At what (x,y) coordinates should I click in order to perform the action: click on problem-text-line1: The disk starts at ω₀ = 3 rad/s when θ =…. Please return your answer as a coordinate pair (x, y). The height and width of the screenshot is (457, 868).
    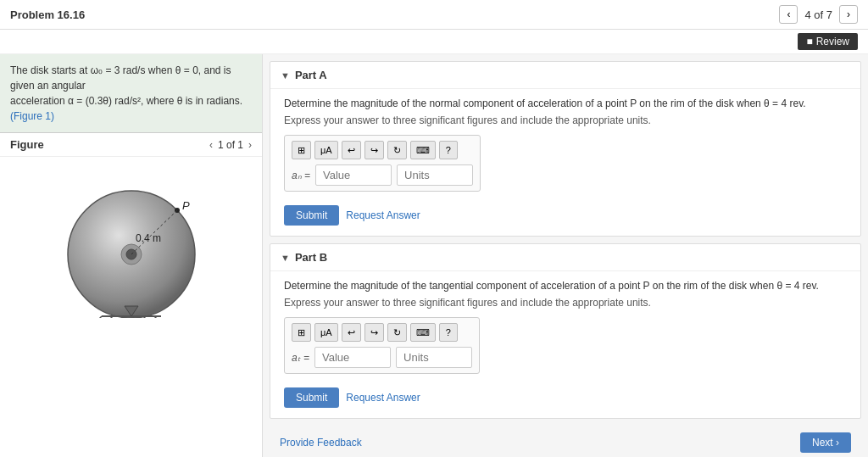
    Looking at the image, I should click on (120, 78).